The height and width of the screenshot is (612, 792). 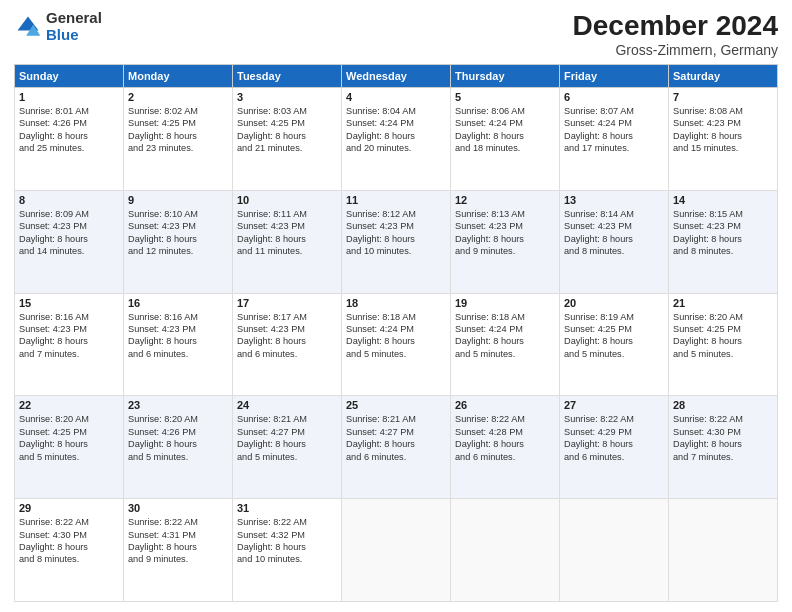 I want to click on day-number: 10, so click(x=287, y=200).